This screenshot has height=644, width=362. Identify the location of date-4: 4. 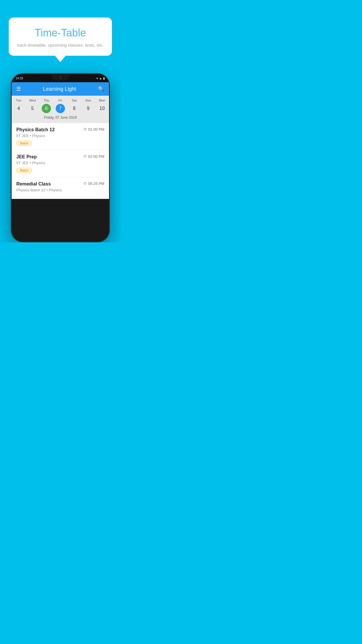
(19, 108).